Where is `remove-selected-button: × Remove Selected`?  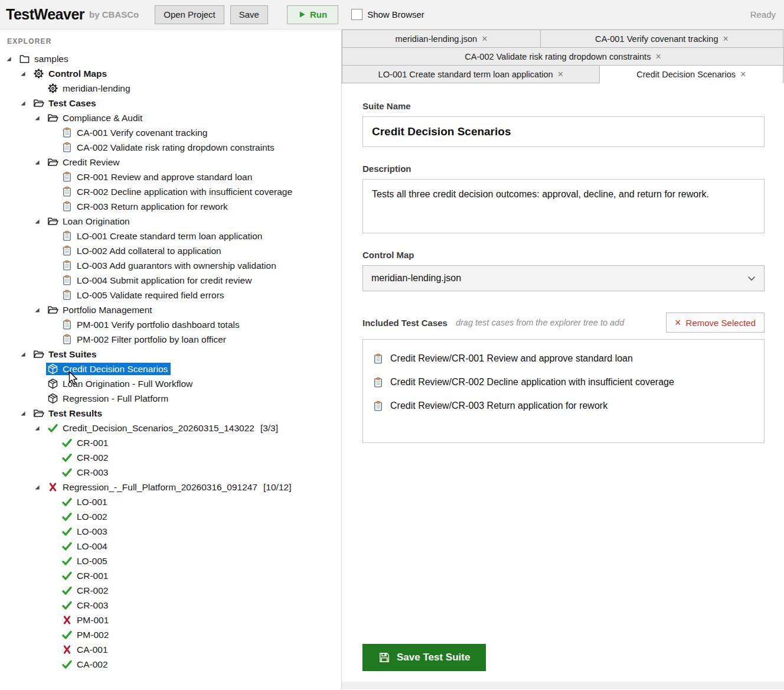 remove-selected-button: × Remove Selected is located at coordinates (716, 323).